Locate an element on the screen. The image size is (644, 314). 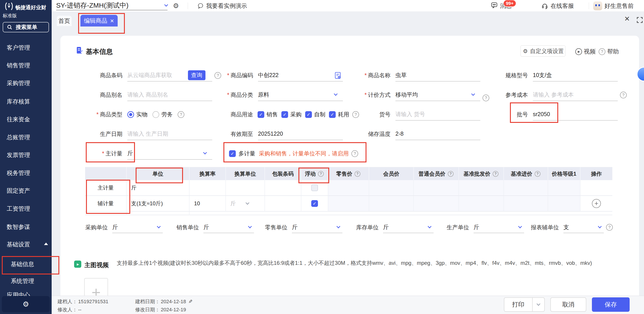
pricing-select: 移动平均 is located at coordinates (438, 95).